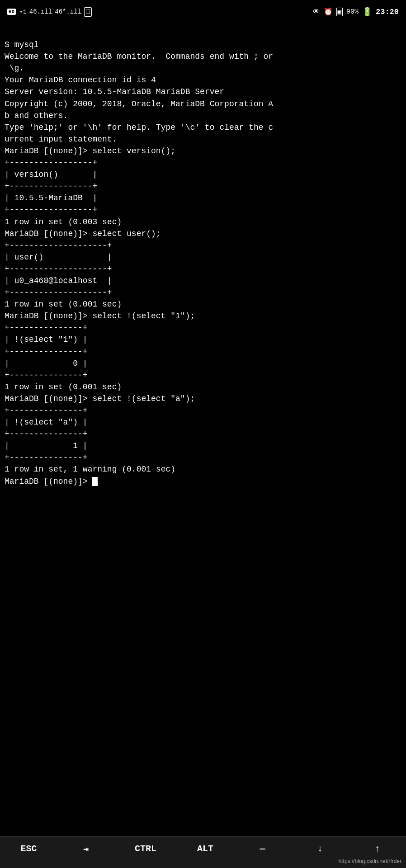 This screenshot has width=406, height=868. I want to click on terminal-line: Type 'help;' or '\h' for help. Type '\c'…, so click(203, 127).